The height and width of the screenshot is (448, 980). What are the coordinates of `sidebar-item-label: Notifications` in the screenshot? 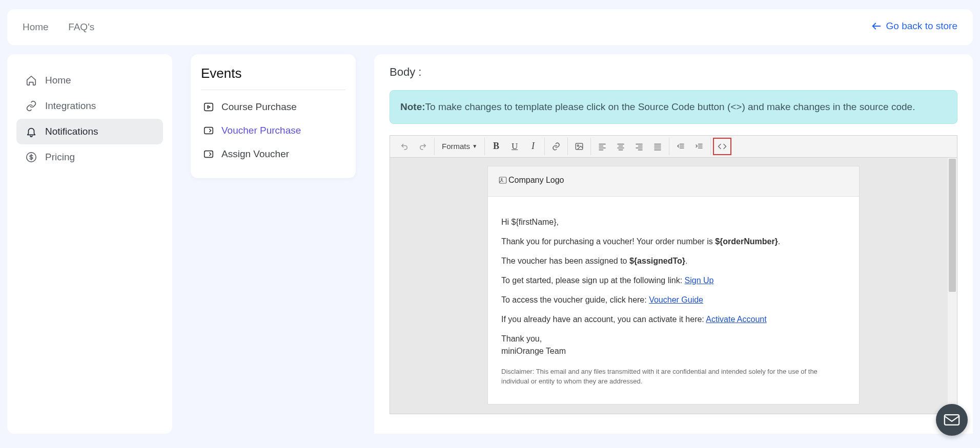 It's located at (72, 132).